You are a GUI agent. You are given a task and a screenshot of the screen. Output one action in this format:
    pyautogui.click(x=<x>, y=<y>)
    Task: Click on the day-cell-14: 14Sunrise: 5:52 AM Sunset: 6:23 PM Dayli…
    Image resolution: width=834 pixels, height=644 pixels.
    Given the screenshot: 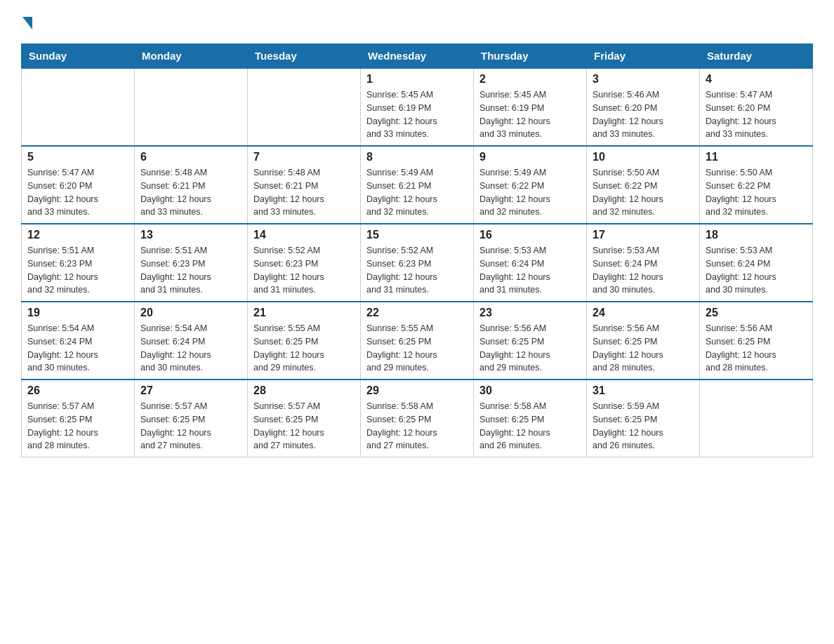 What is the action you would take?
    pyautogui.click(x=305, y=262)
    